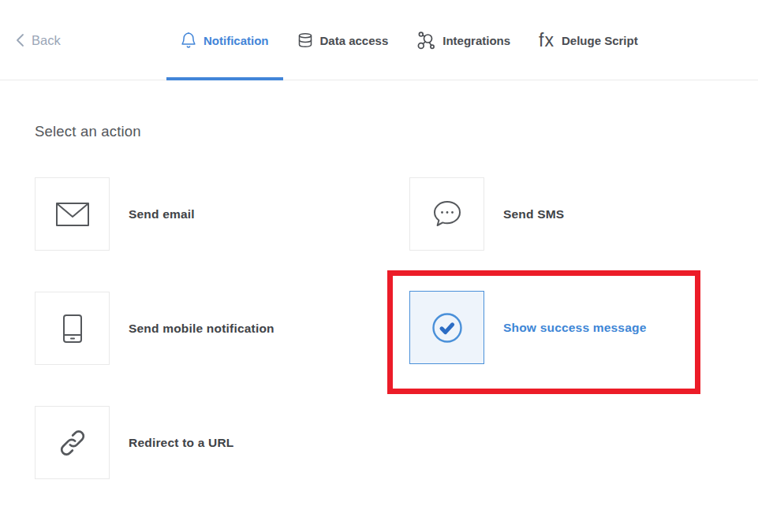 The width and height of the screenshot is (758, 532). I want to click on action-label: Send mobile notification, so click(202, 329).